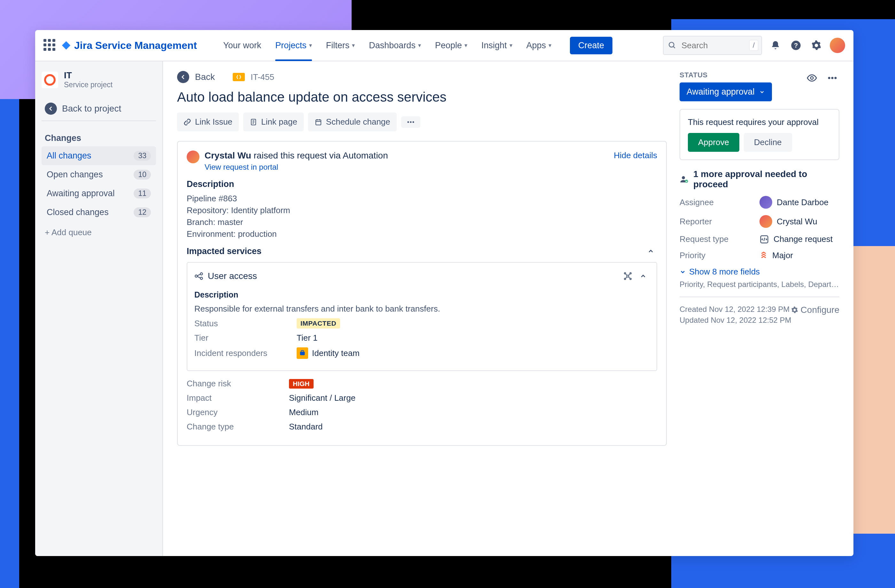  What do you see at coordinates (796, 45) in the screenshot?
I see `help-icon: ?` at bounding box center [796, 45].